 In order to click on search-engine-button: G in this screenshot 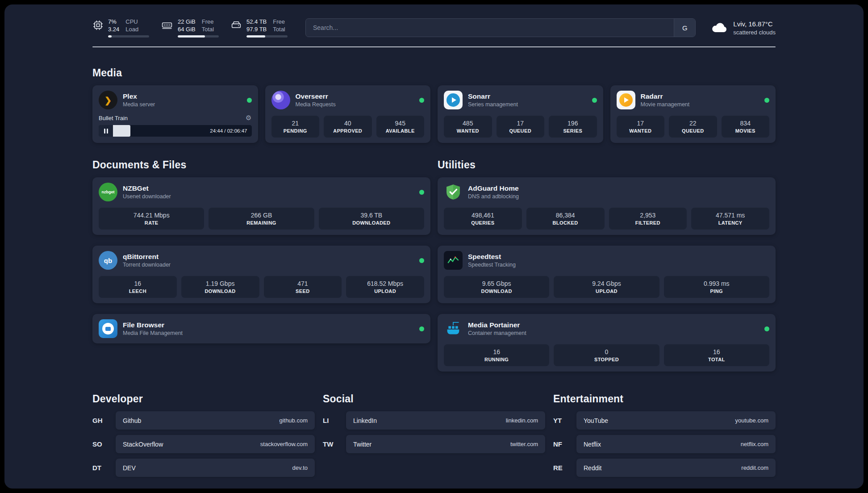, I will do `click(684, 28)`.